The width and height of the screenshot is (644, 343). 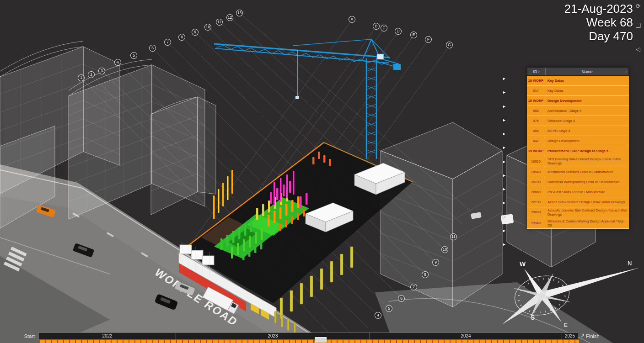 I want to click on task-row: 19310SFS Framing Sub-Contract Design / I…, so click(x=578, y=162).